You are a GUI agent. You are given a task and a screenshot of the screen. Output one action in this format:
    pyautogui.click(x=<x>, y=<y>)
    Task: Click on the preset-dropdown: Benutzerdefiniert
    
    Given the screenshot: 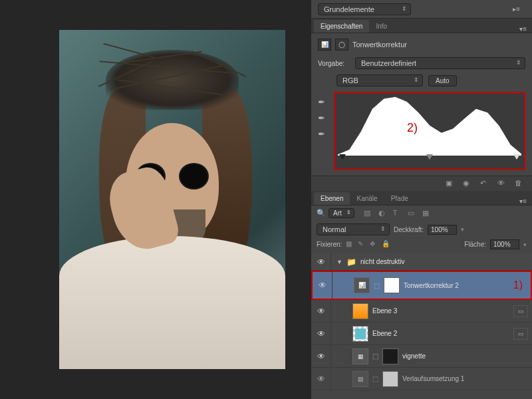 What is the action you would take?
    pyautogui.click(x=440, y=63)
    